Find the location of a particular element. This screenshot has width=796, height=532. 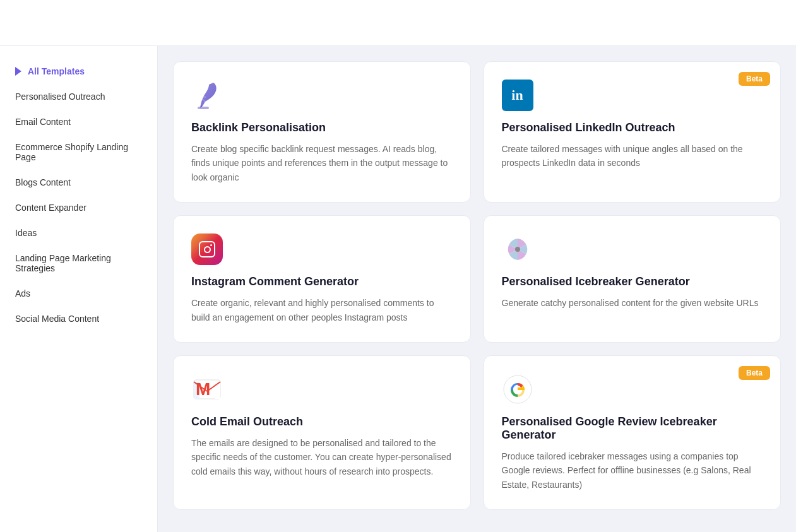

card-icebreaker: Personalised Icebreaker GeneratorGenerat… is located at coordinates (633, 279).